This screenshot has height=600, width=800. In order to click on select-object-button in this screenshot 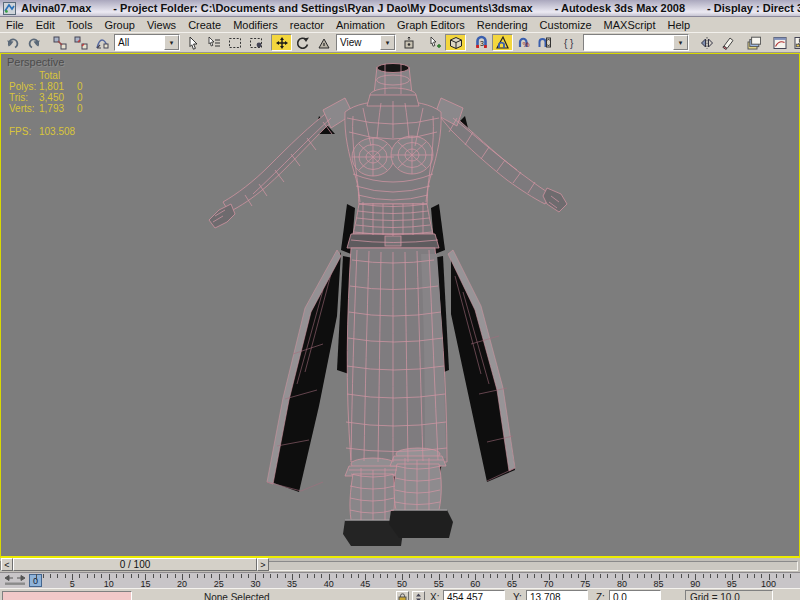, I will do `click(192, 42)`.